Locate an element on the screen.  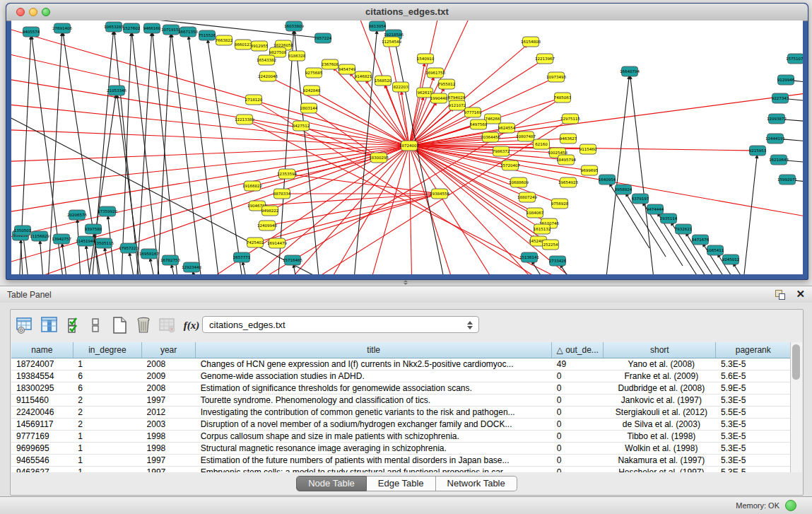
column-header: △ out_de... is located at coordinates (578, 351).